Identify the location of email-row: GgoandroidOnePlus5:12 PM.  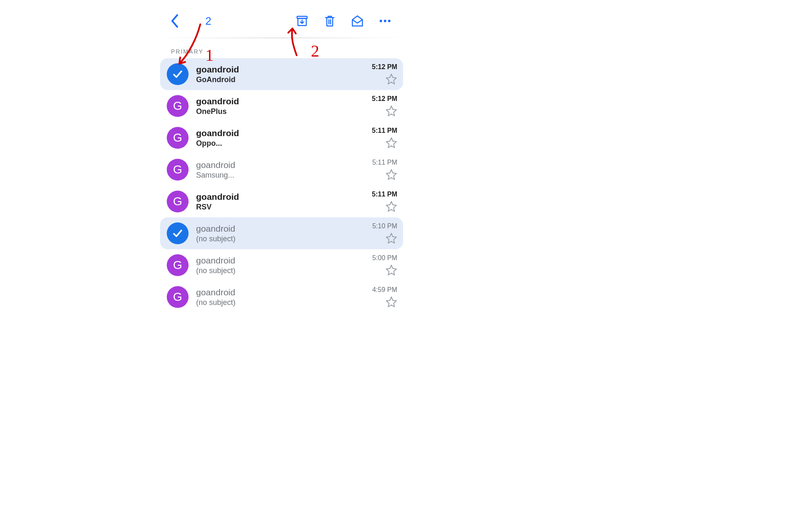
(282, 106).